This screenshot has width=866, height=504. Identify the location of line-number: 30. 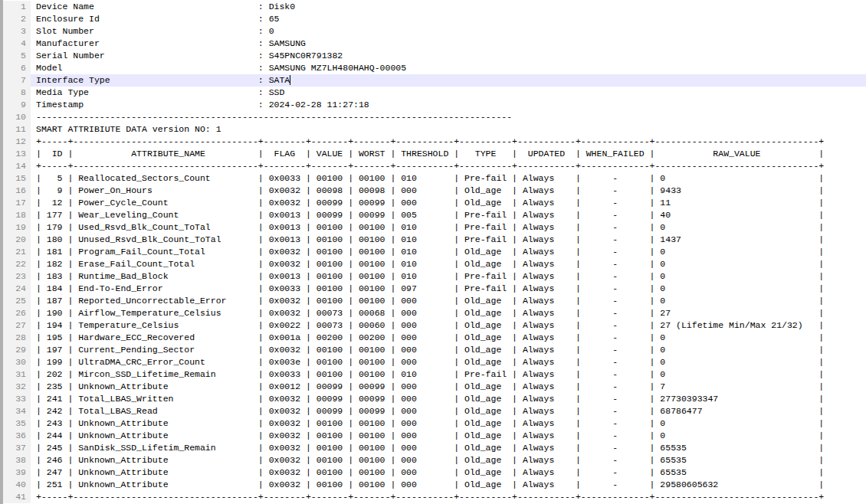
(17, 362).